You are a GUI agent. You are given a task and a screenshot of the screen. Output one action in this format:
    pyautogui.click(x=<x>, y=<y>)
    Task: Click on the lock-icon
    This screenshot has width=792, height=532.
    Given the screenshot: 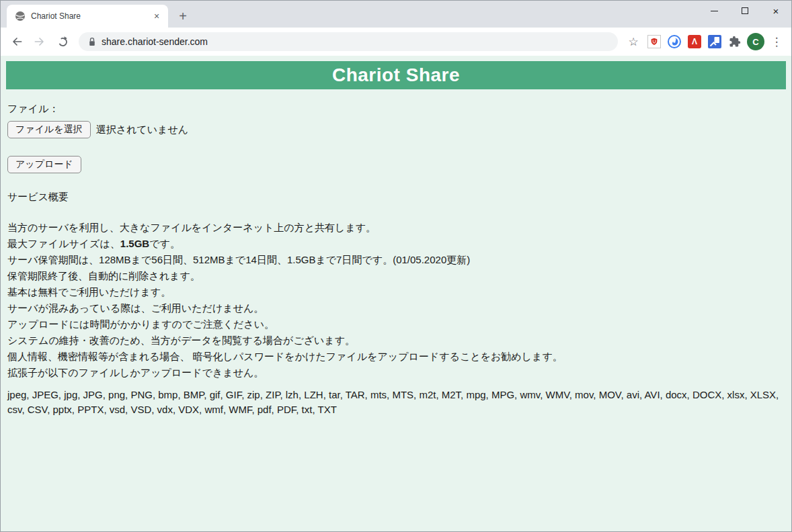 What is the action you would take?
    pyautogui.click(x=92, y=42)
    